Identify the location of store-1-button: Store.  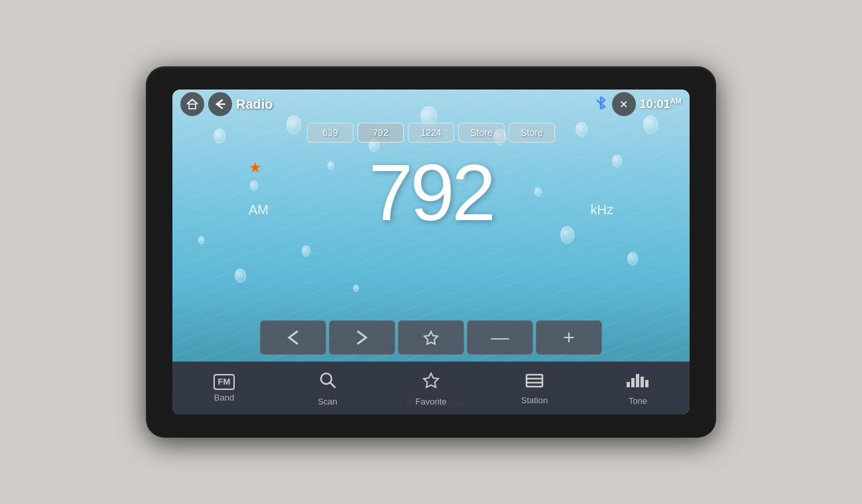
(481, 133).